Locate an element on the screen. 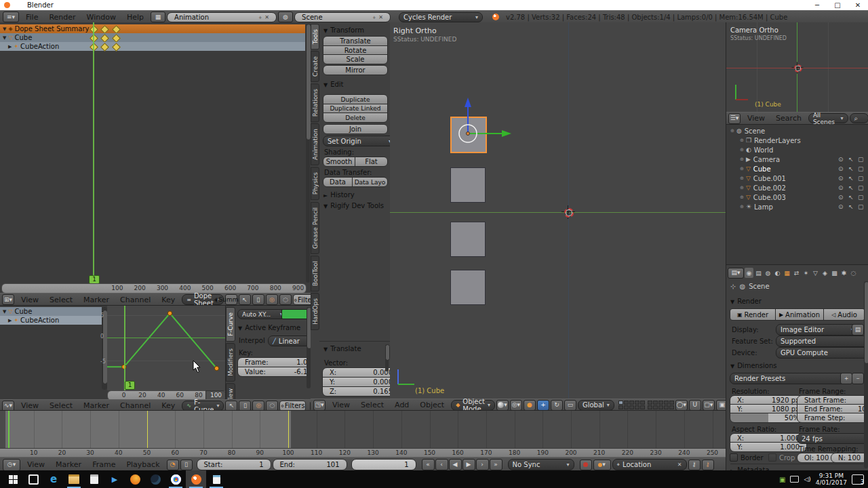 The width and height of the screenshot is (868, 488). sync-mode-selector: No Sync▾ is located at coordinates (541, 465).